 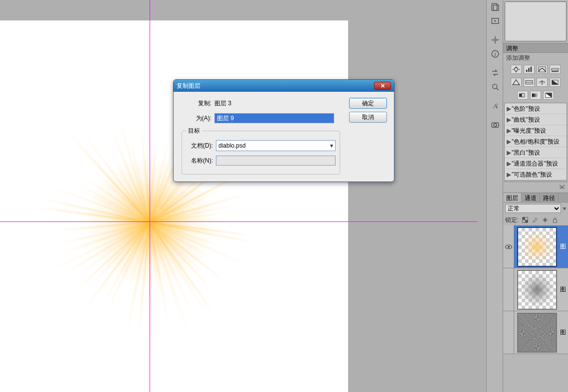 What do you see at coordinates (536, 109) in the screenshot?
I see `preset-levels: ▶"色阶"预设` at bounding box center [536, 109].